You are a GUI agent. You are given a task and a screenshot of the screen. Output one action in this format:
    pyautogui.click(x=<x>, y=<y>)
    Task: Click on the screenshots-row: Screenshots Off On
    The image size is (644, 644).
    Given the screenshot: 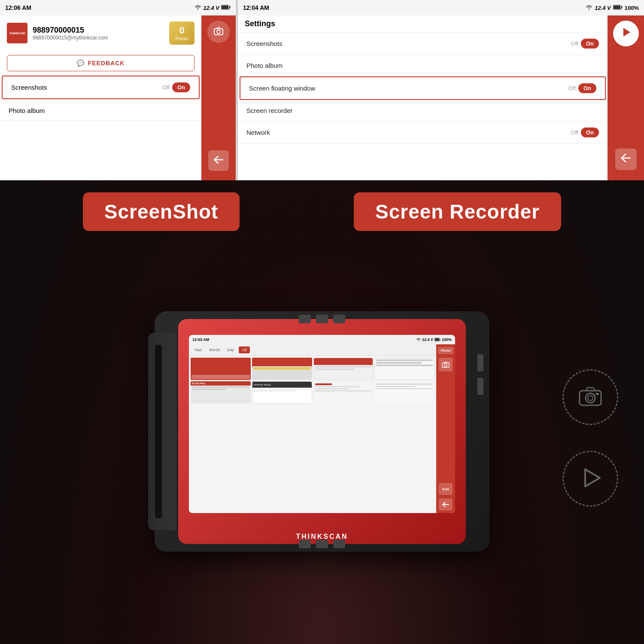 What is the action you would take?
    pyautogui.click(x=100, y=88)
    